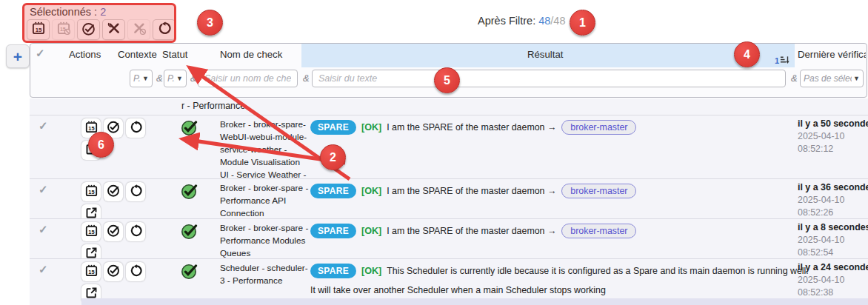 The height and width of the screenshot is (305, 868). Describe the element at coordinates (175, 55) in the screenshot. I see `column-header-statut: Statut` at that location.